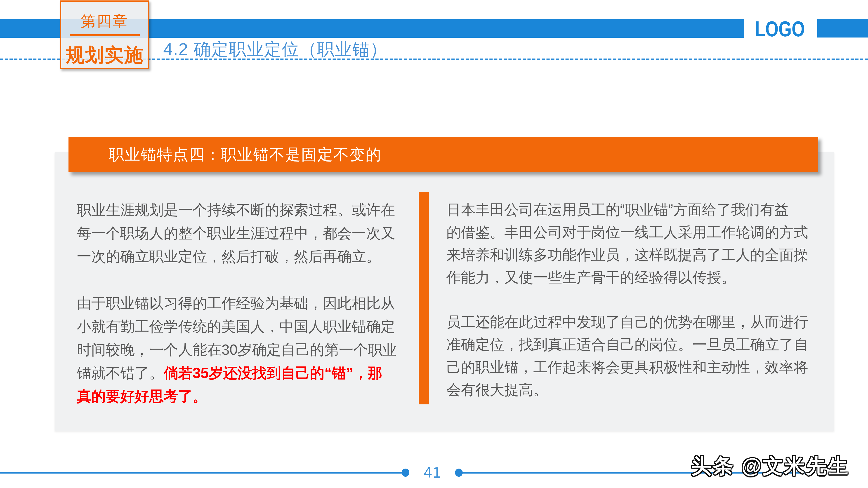  What do you see at coordinates (104, 35) in the screenshot?
I see `chapter-tab: 第四章 规划实施` at bounding box center [104, 35].